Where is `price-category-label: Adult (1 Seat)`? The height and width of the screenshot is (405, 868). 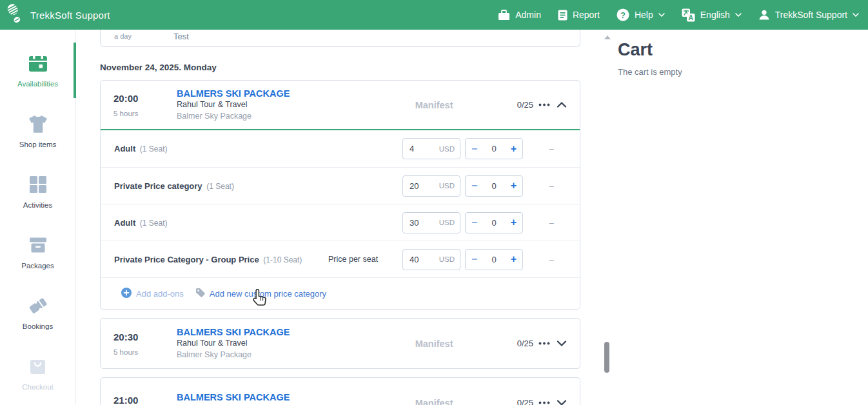
price-category-label: Adult (1 Seat) is located at coordinates (221, 148).